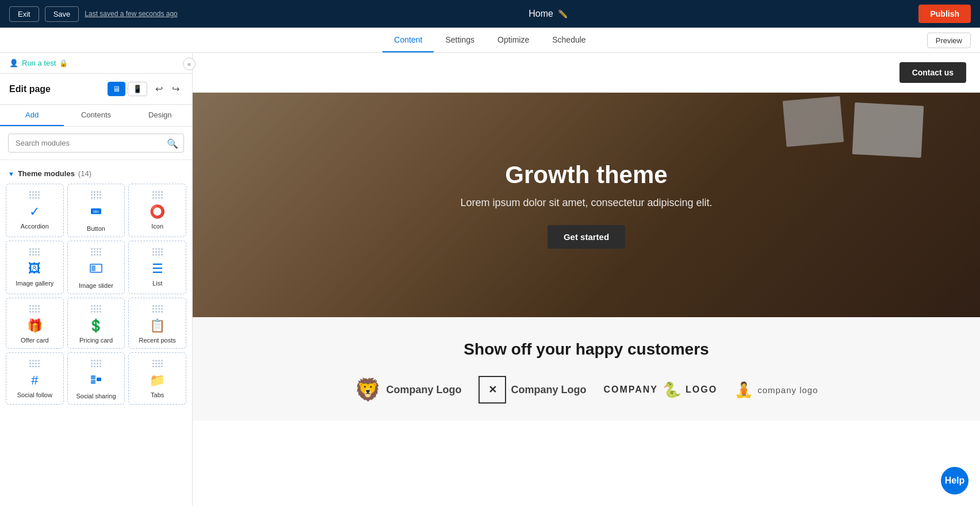 The height and width of the screenshot is (506, 980). I want to click on list-label: List, so click(158, 283).